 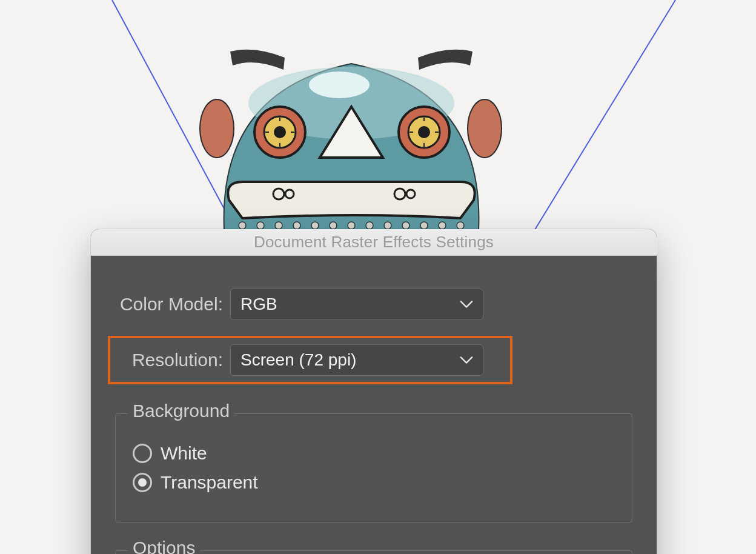 I want to click on options-legend: Options, so click(x=164, y=546).